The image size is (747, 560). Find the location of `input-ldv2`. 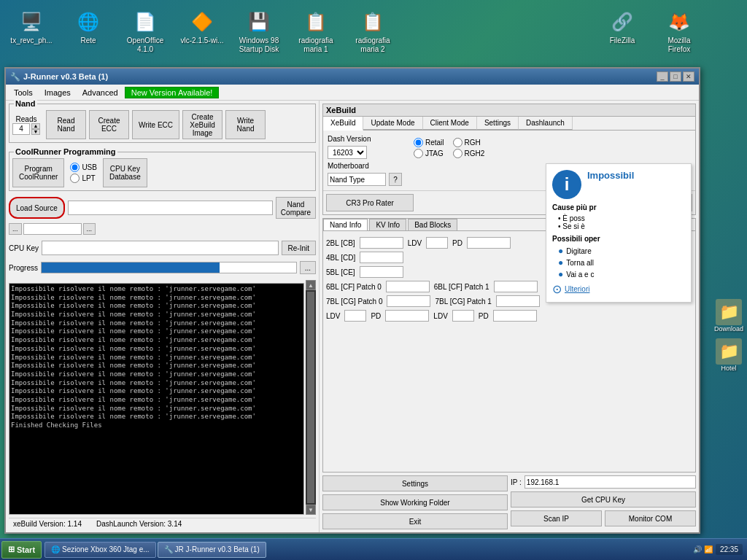

input-ldv2 is located at coordinates (355, 316).